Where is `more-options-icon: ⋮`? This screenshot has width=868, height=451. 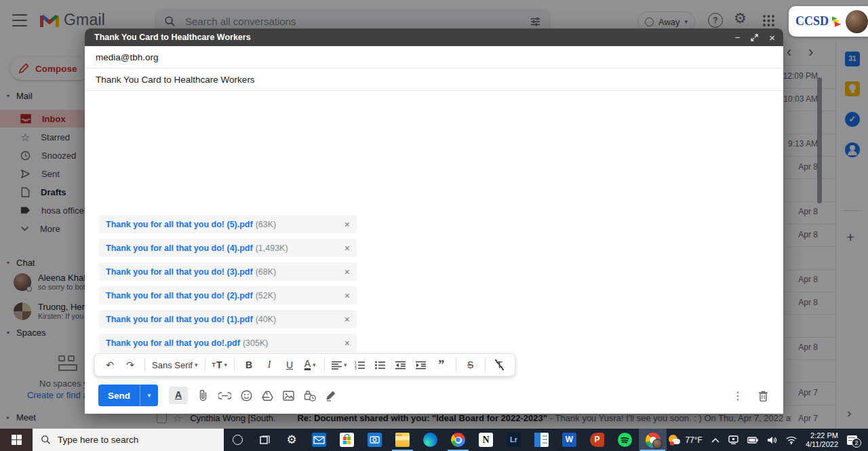
more-options-icon: ⋮ is located at coordinates (738, 396).